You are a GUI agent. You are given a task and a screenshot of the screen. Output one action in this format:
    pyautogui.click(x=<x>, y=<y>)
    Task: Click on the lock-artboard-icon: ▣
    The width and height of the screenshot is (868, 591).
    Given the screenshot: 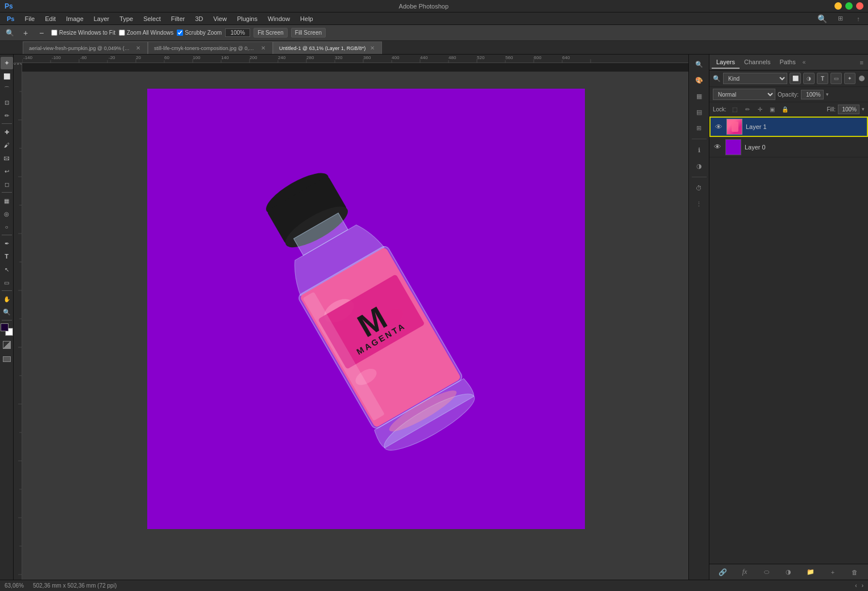 What is the action you would take?
    pyautogui.click(x=773, y=109)
    